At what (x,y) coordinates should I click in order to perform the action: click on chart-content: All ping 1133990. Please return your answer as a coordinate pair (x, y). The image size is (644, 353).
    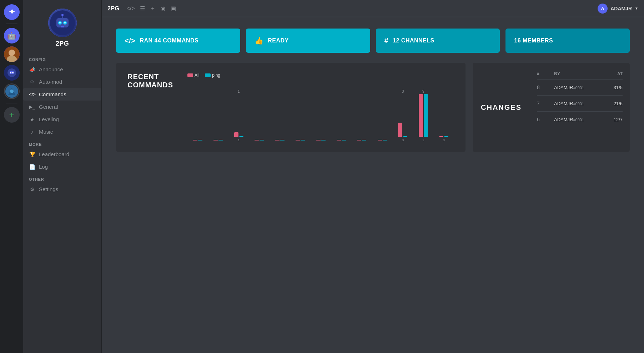
    Looking at the image, I should click on (321, 107).